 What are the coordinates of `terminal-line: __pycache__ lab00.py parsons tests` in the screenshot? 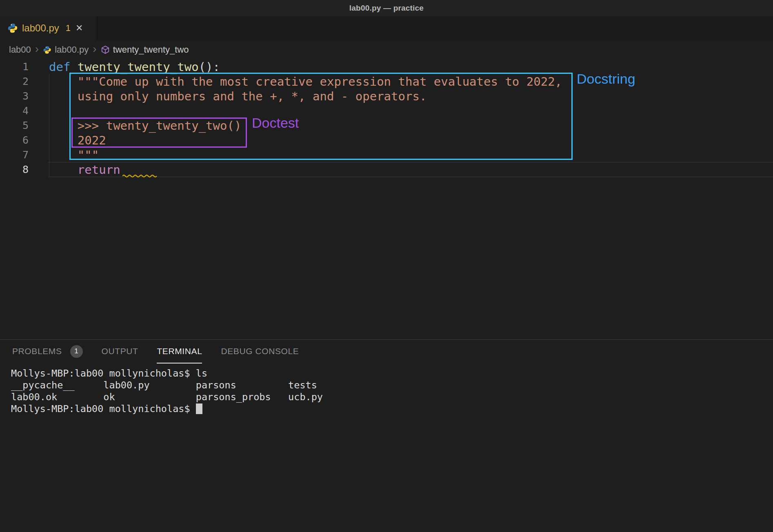 It's located at (167, 385).